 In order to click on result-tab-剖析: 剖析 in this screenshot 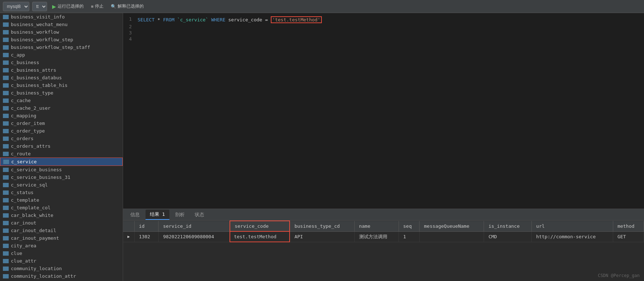, I will do `click(180, 215)`.